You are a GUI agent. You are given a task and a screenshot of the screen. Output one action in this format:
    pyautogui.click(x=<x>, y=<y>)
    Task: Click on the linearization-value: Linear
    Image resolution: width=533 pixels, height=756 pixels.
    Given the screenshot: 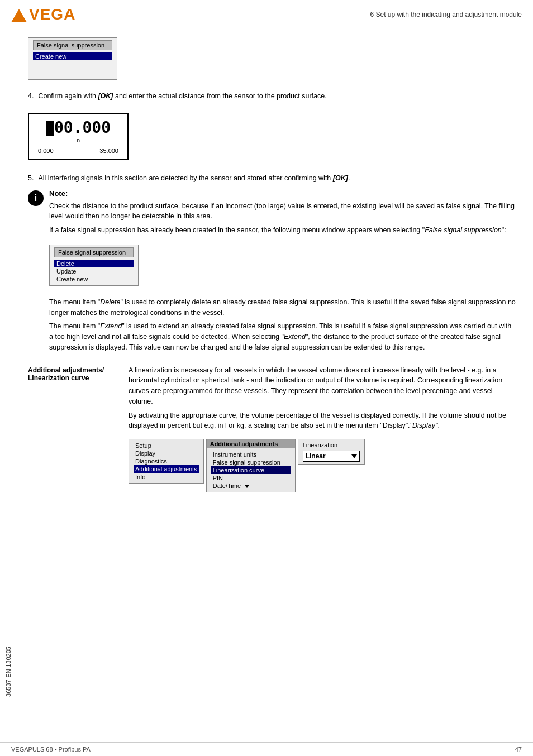 What is the action you would take?
    pyautogui.click(x=316, y=456)
    